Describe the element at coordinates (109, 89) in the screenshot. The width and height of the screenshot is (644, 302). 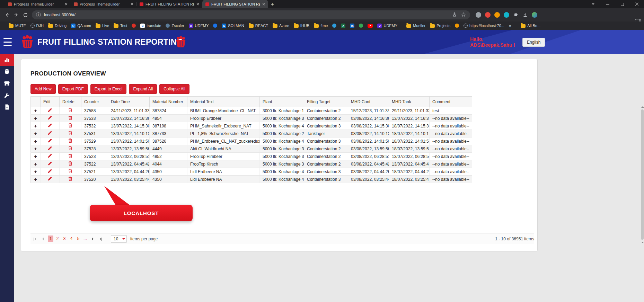
I see `export-to-excel-button: Export to Excel` at that location.